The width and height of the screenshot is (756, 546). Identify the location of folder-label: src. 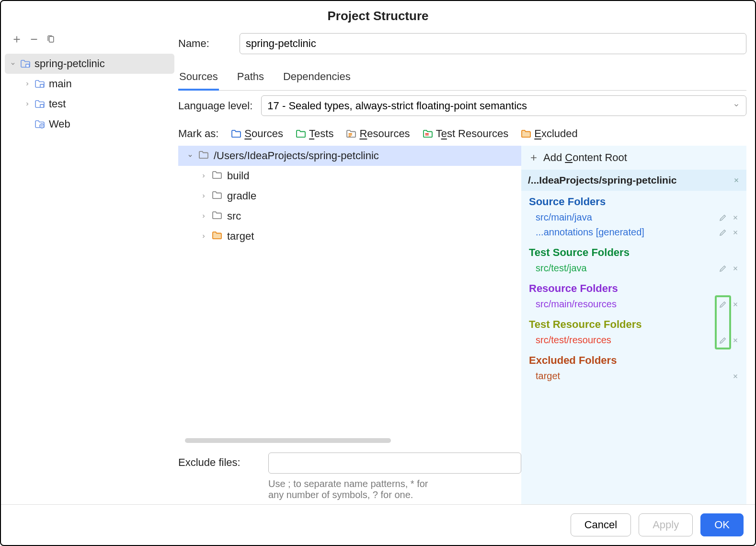
(234, 216).